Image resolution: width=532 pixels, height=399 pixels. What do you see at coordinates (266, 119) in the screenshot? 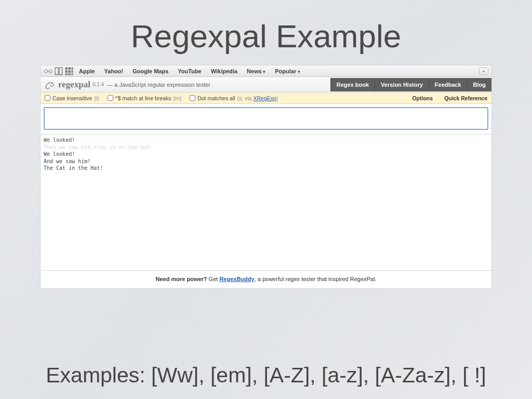
I see `regex-input-wrap` at bounding box center [266, 119].